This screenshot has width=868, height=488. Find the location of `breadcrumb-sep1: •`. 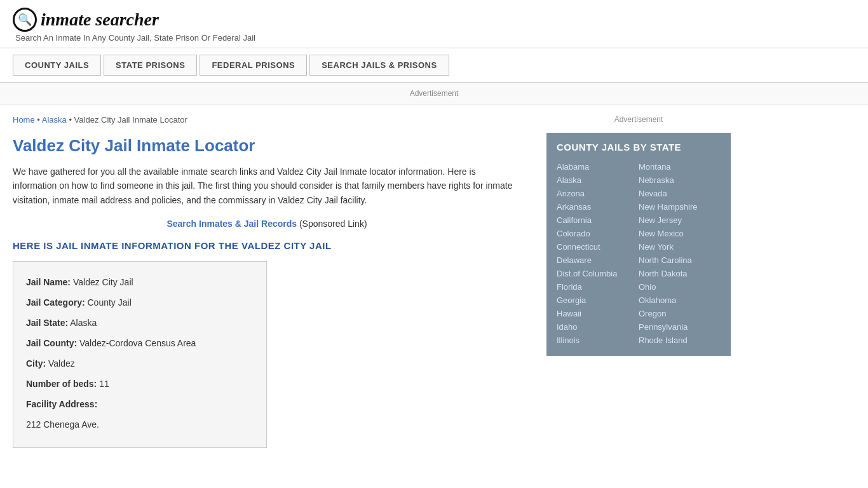

breadcrumb-sep1: • is located at coordinates (39, 119).